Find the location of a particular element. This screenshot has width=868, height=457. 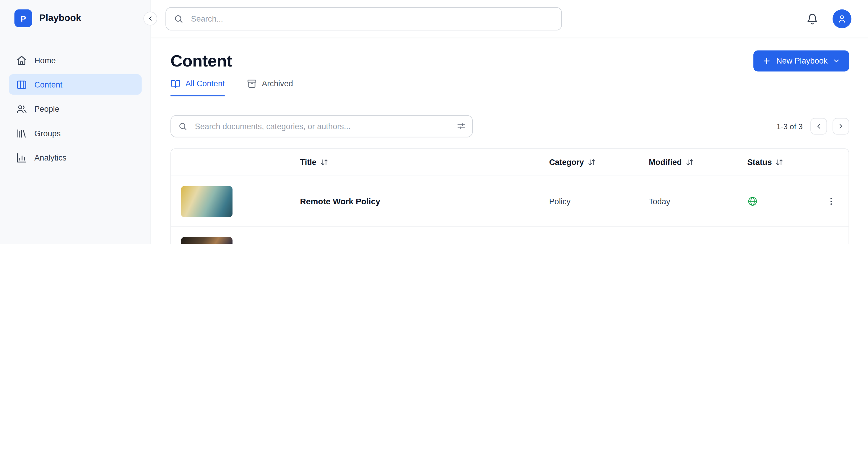

sidebar-collapse-button is located at coordinates (150, 18).